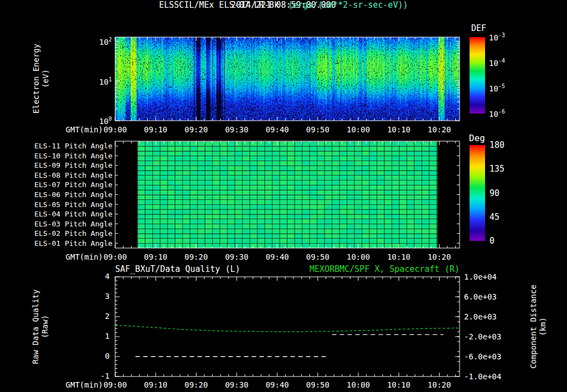 The width and height of the screenshot is (567, 392). I want to click on spectrogram-heatmap, so click(287, 79).